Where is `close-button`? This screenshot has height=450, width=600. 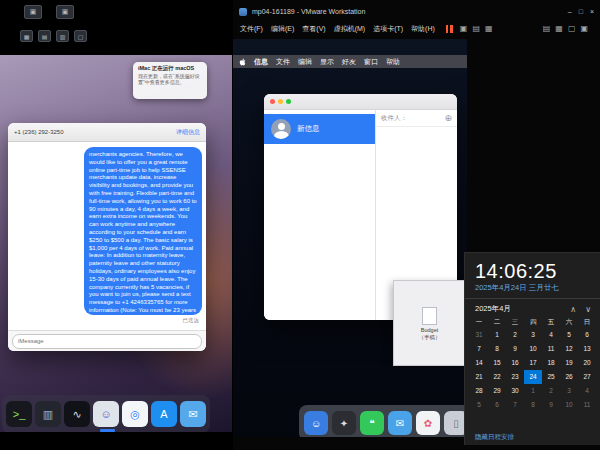
close-button is located at coordinates (272, 102).